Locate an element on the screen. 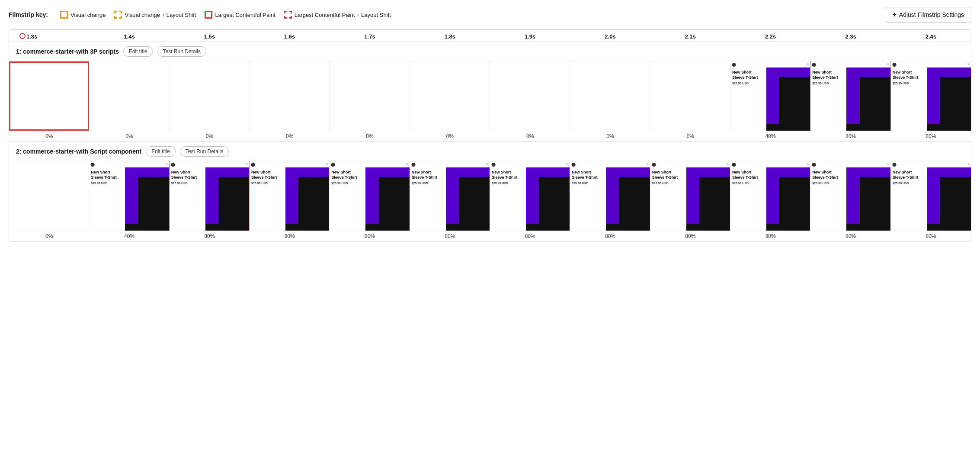 The width and height of the screenshot is (980, 456). visual-change-ls-icon is located at coordinates (118, 15).